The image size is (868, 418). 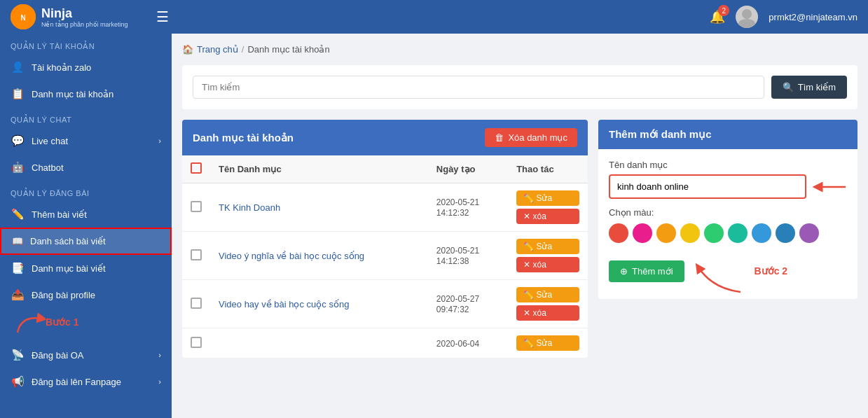 I want to click on user-email: prmkt2@ninjateam.vn, so click(x=813, y=17).